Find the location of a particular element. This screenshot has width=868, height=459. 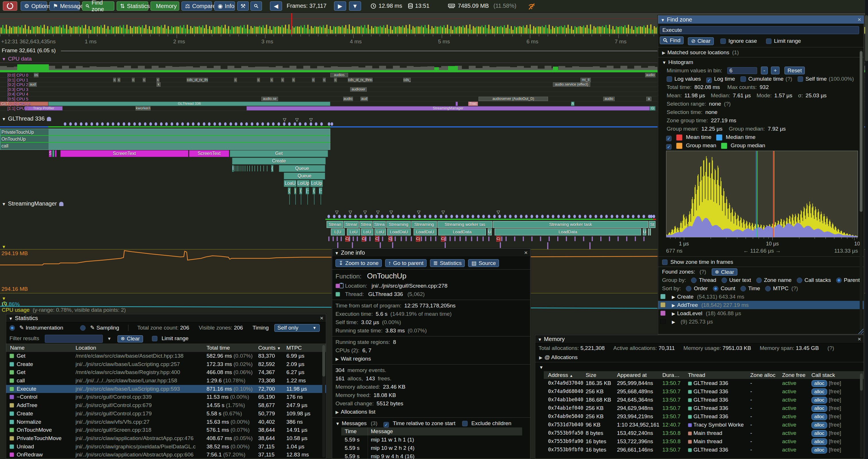

zone: LoiUp is located at coordinates (303, 183).